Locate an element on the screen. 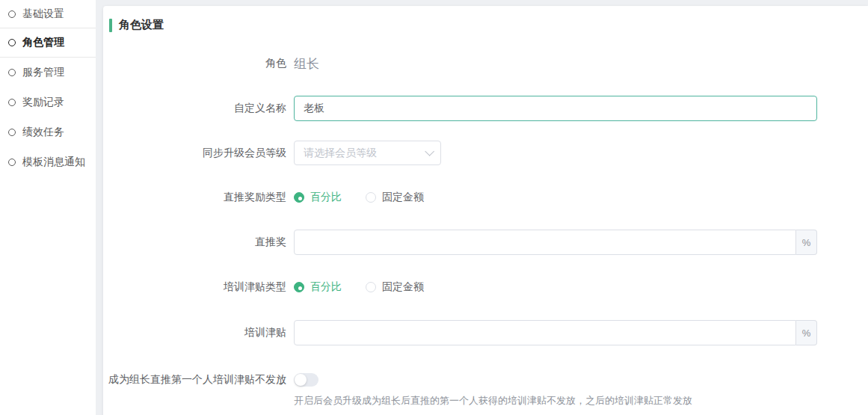 This screenshot has width=868, height=415. chevron-down-icon is located at coordinates (429, 151).